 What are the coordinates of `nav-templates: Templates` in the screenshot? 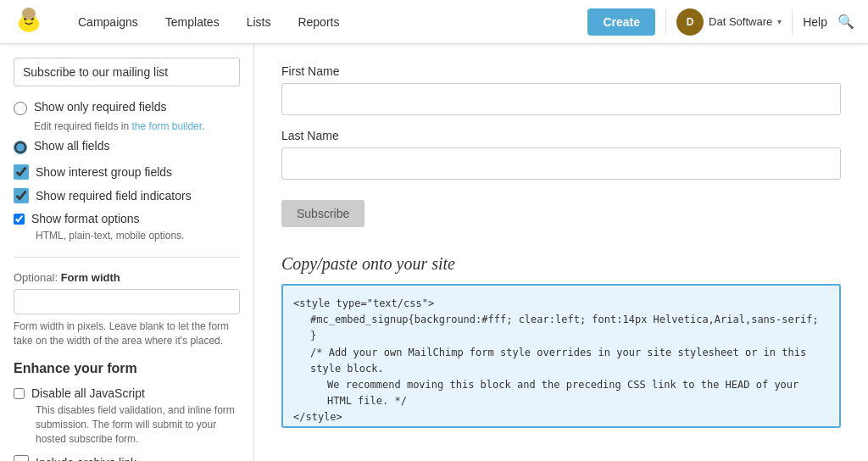 It's located at (192, 22).